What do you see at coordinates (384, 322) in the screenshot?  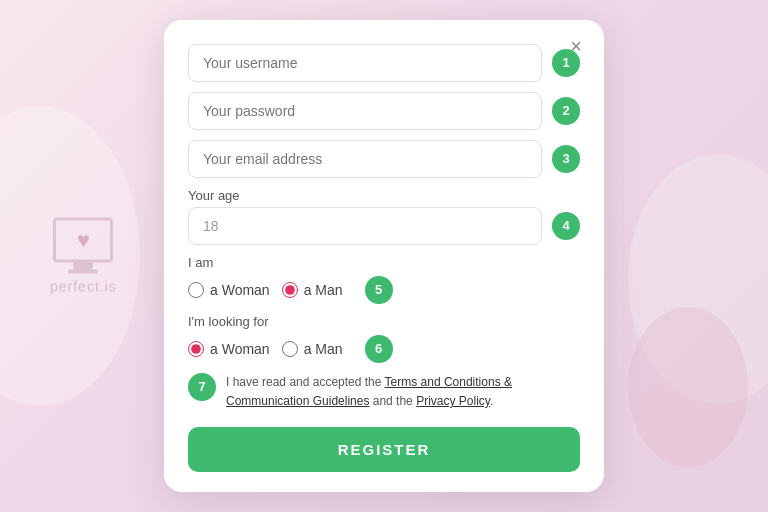 I see `looking-for-label: I'm looking for` at bounding box center [384, 322].